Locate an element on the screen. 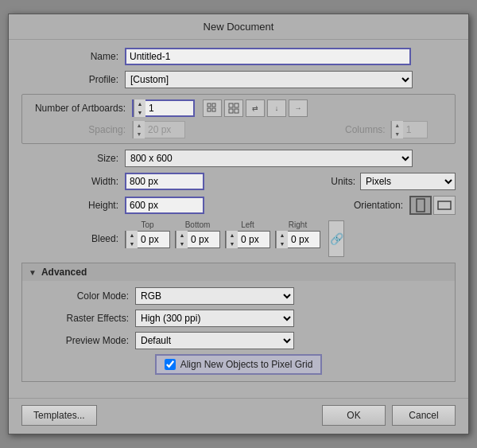 This screenshot has width=477, height=448. bleed-left-field: Left ▲ ▼ is located at coordinates (248, 239).